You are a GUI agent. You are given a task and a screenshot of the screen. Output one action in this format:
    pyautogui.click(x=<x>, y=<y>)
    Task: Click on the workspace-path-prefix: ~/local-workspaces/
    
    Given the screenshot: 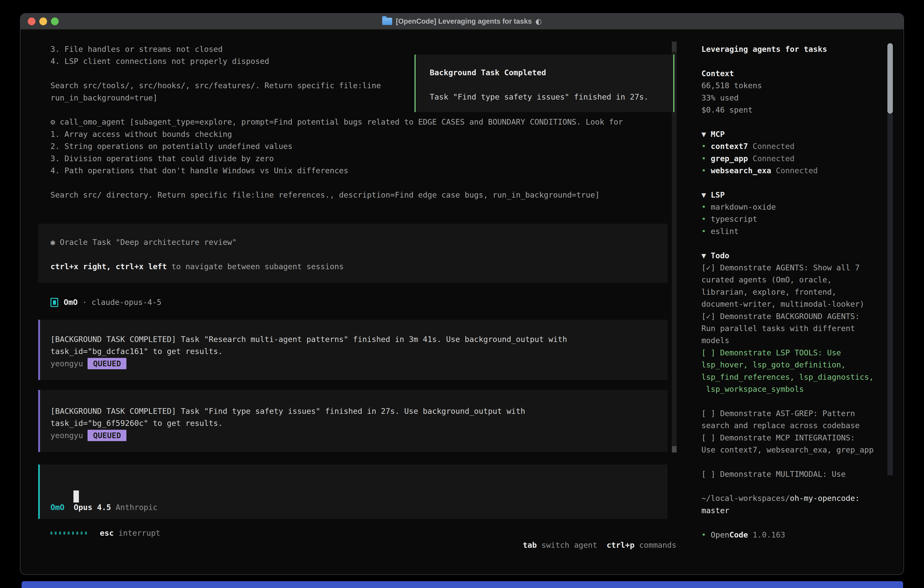 What is the action you would take?
    pyautogui.click(x=746, y=498)
    